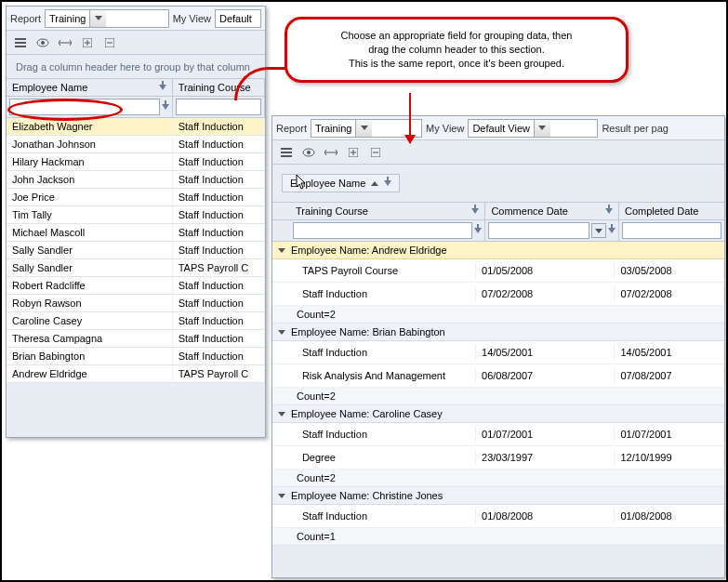 The height and width of the screenshot is (582, 728). Describe the element at coordinates (498, 294) in the screenshot. I see `table-row: Staff Induction07/02/200807/02/2008` at that location.